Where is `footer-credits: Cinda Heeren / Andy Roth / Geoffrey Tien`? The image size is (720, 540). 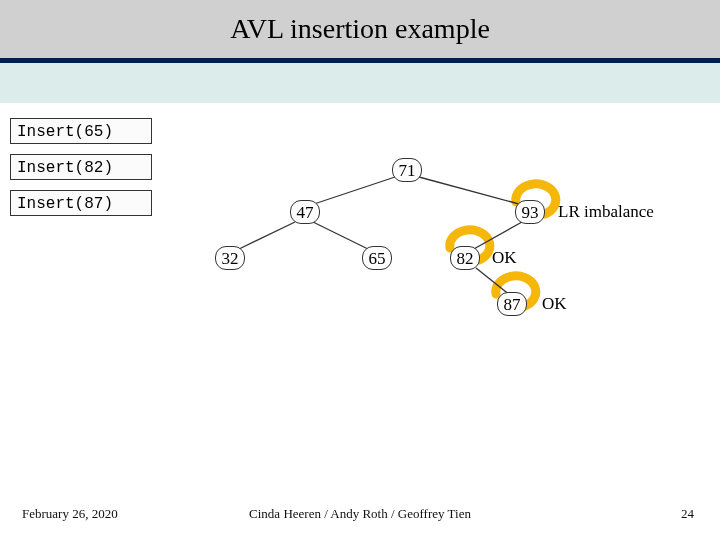
footer-credits: Cinda Heeren / Andy Roth / Geoffrey Tien is located at coordinates (360, 514).